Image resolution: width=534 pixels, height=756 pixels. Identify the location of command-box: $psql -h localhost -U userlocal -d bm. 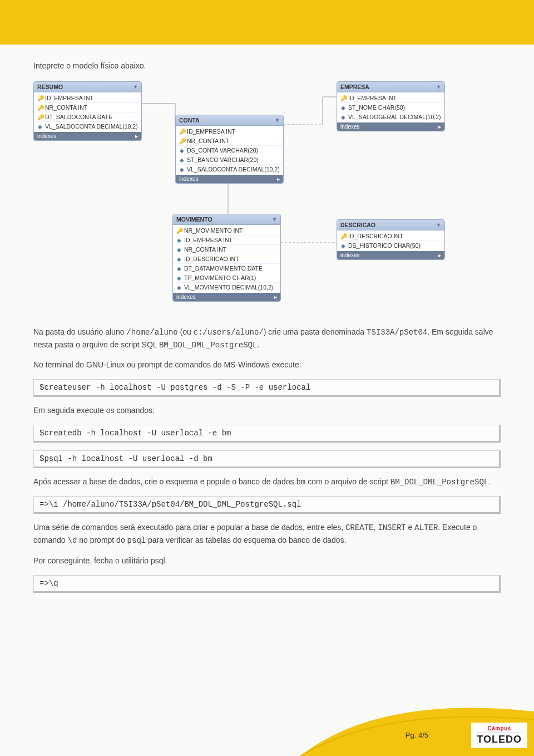
(267, 459).